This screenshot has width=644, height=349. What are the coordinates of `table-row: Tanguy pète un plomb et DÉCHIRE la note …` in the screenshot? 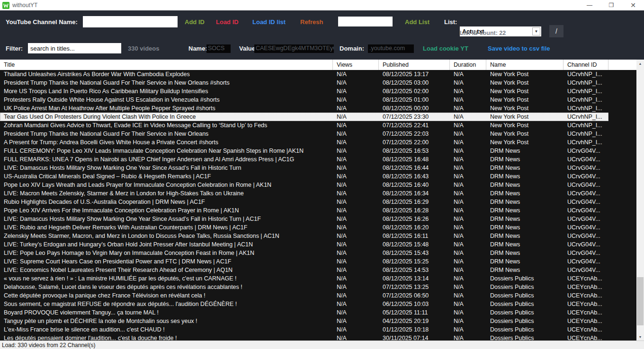 It's located at (304, 321).